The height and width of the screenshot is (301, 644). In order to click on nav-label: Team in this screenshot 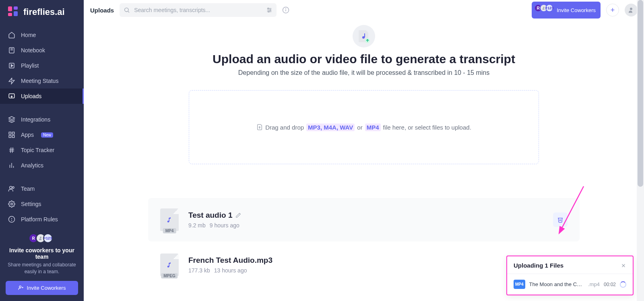, I will do `click(28, 189)`.